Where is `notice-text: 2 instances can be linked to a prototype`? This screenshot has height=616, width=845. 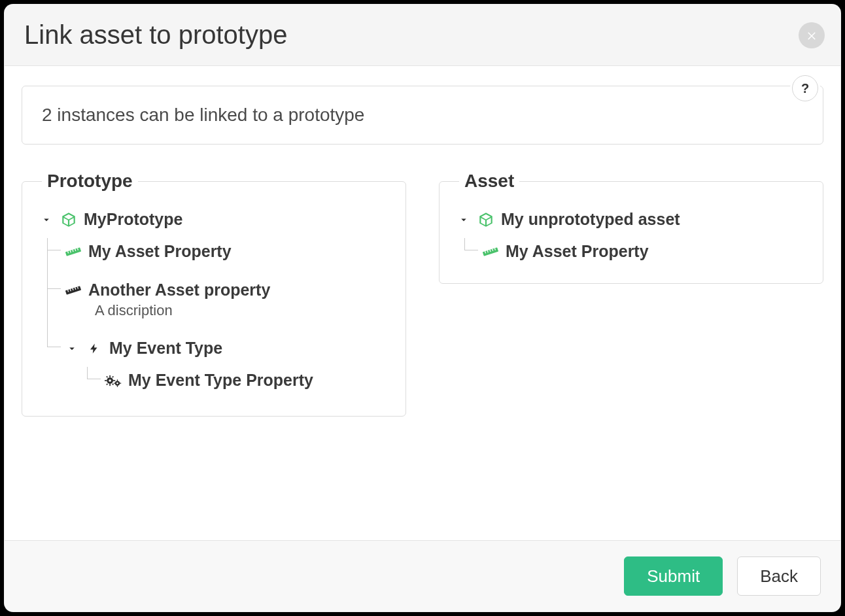
notice-text: 2 instances can be linked to a prototype is located at coordinates (422, 115).